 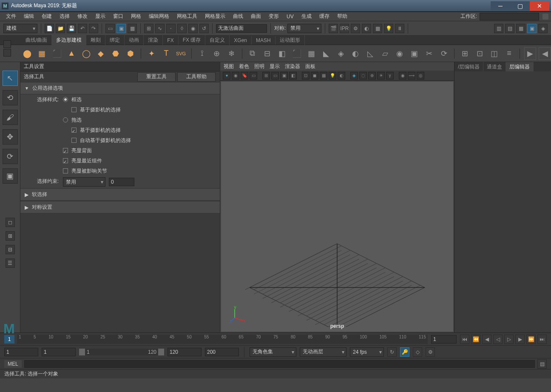 I want to click on constraint-value-field: 0, so click(x=122, y=182).